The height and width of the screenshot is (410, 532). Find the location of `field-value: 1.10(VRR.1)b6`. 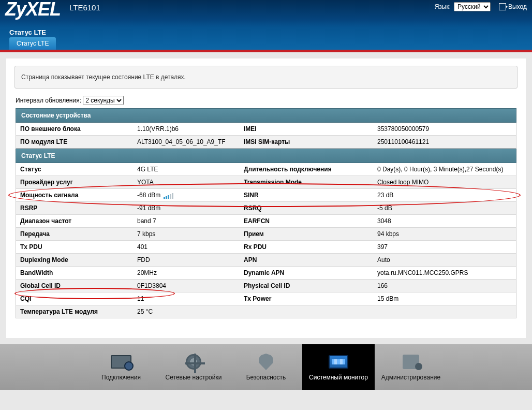

field-value: 1.10(VRR.1)b6 is located at coordinates (186, 129).